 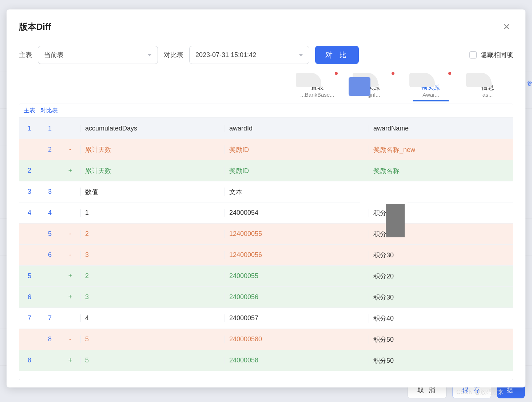 What do you see at coordinates (297, 361) in the screenshot?
I see `cell-award-id: 24000058` at bounding box center [297, 361].